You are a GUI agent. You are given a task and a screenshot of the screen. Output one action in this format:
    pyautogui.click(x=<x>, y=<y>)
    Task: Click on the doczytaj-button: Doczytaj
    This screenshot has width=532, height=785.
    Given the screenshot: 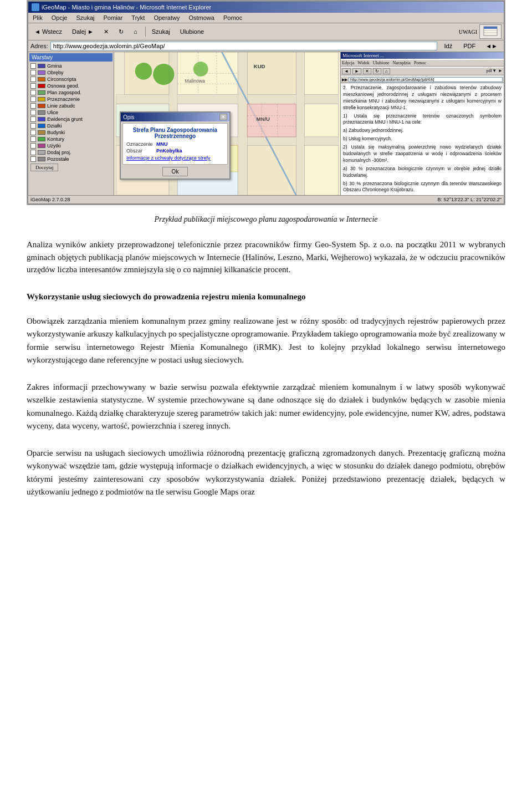 What is the action you would take?
    pyautogui.click(x=44, y=167)
    